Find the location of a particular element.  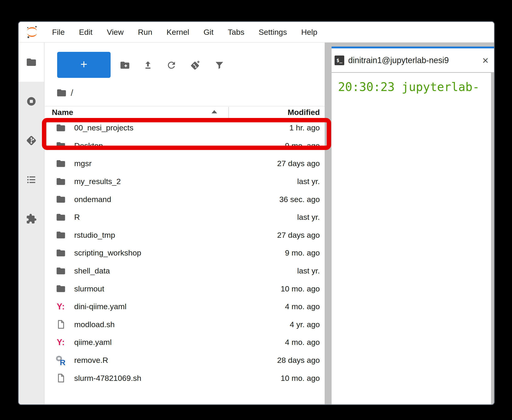

file-row-R: R last yr. is located at coordinates (185, 217).